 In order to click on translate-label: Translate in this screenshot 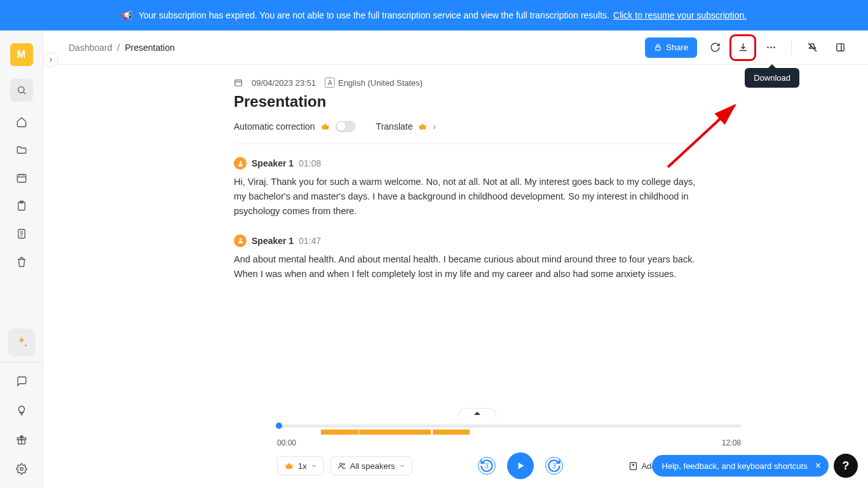, I will do `click(395, 126)`.